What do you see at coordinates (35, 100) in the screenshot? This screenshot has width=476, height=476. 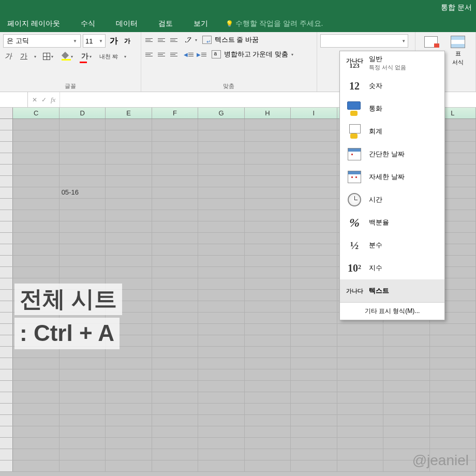 I see `cancel-icon: ✕` at bounding box center [35, 100].